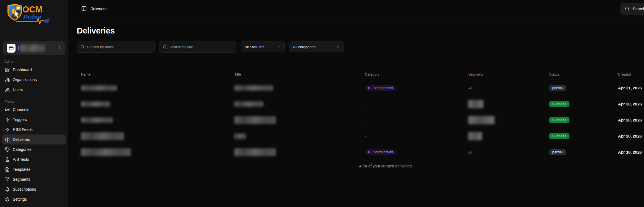 The image size is (644, 207). What do you see at coordinates (7, 110) in the screenshot?
I see `radio-icon` at bounding box center [7, 110].